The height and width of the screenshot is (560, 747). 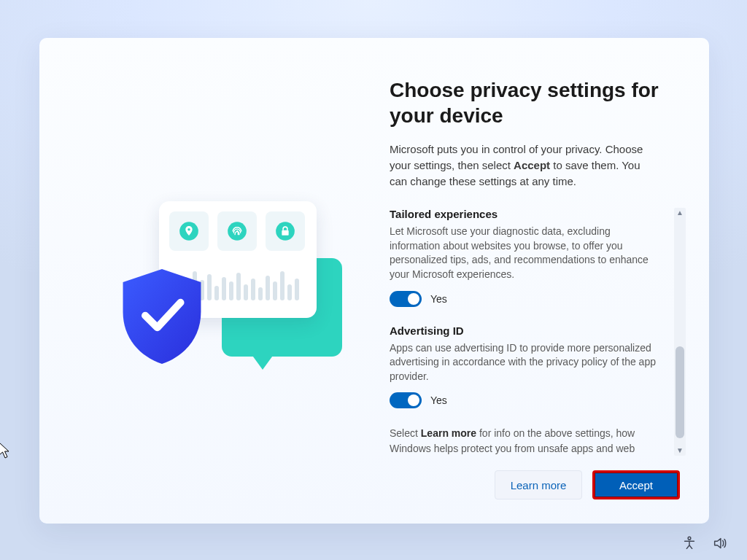 What do you see at coordinates (532, 165) in the screenshot?
I see `intro-bold: Accept` at bounding box center [532, 165].